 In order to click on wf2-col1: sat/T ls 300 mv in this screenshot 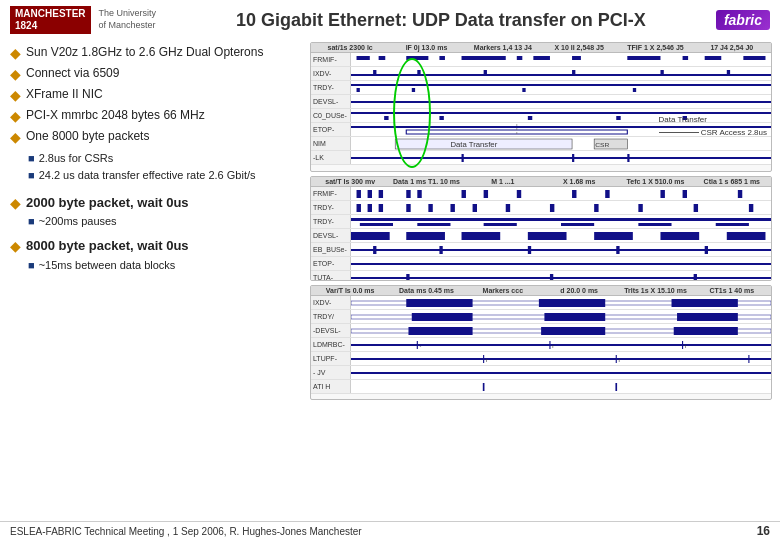, I will do `click(350, 182)`.